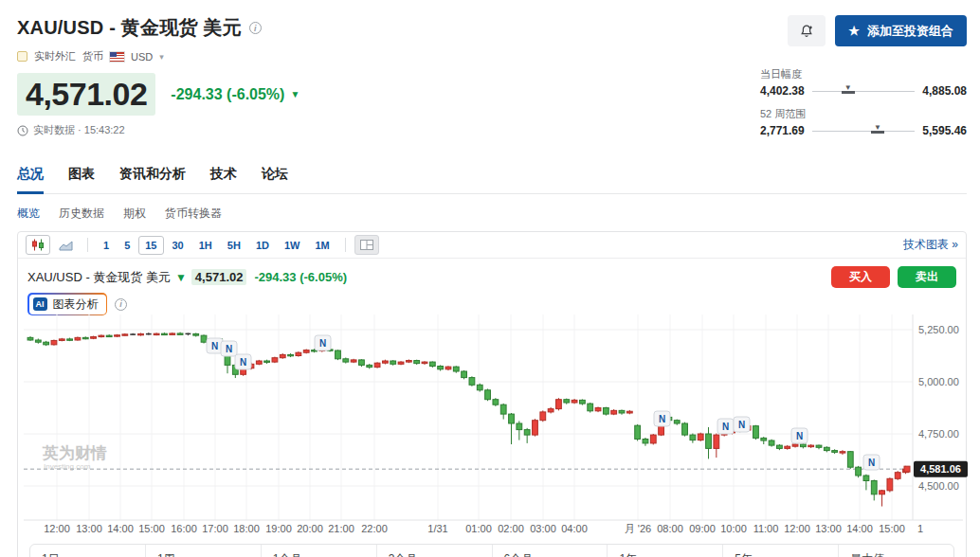 The height and width of the screenshot is (557, 980). I want to click on subtab-概览: 概览, so click(28, 214).